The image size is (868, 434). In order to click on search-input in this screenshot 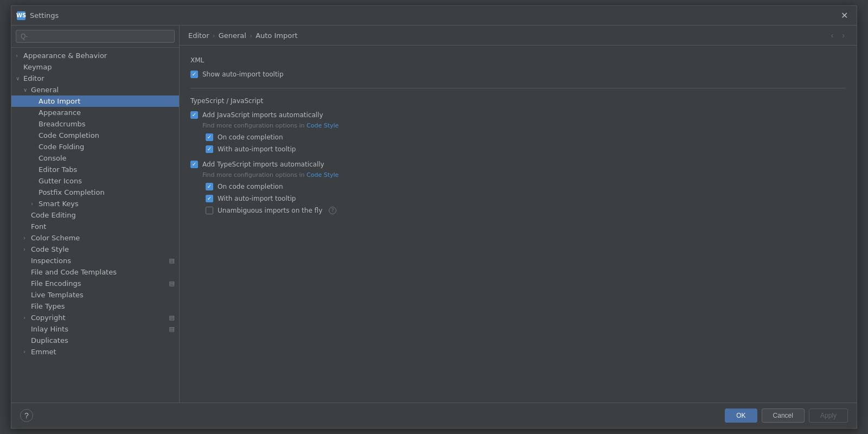, I will do `click(95, 36)`.